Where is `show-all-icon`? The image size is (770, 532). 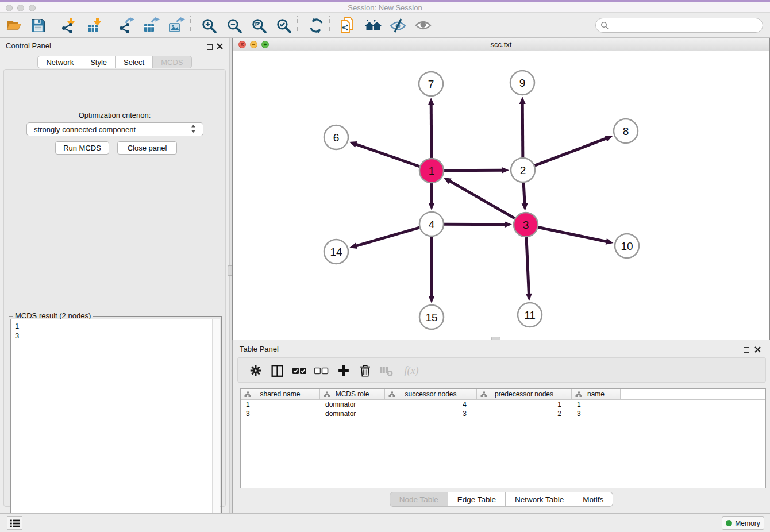 show-all-icon is located at coordinates (423, 25).